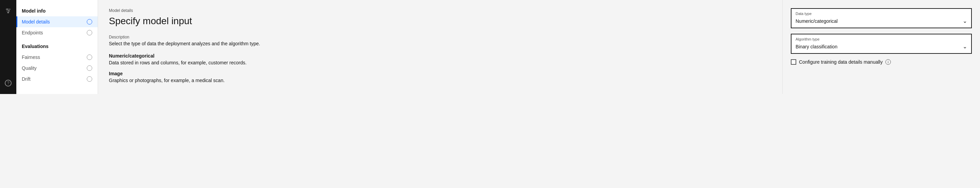 The image size is (980, 188). What do you see at coordinates (440, 11) in the screenshot?
I see `breadcrumb: Model details` at bounding box center [440, 11].